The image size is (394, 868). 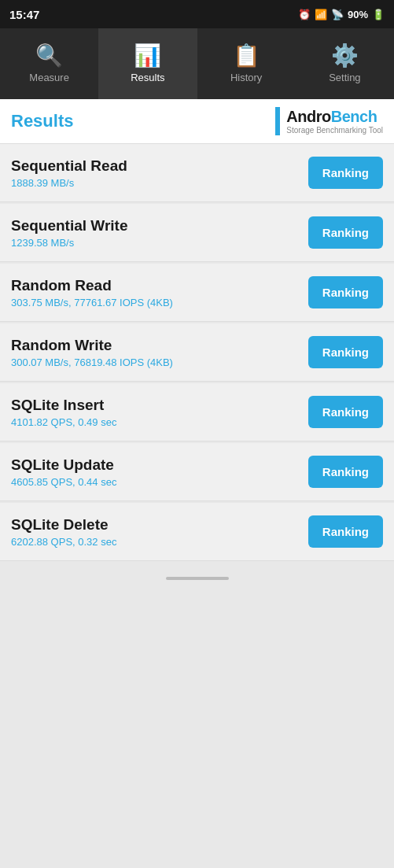 What do you see at coordinates (197, 64) in the screenshot?
I see `nav-bar: 🔍 Measure 📊 Results 📋 History ⚙️ Setting` at bounding box center [197, 64].